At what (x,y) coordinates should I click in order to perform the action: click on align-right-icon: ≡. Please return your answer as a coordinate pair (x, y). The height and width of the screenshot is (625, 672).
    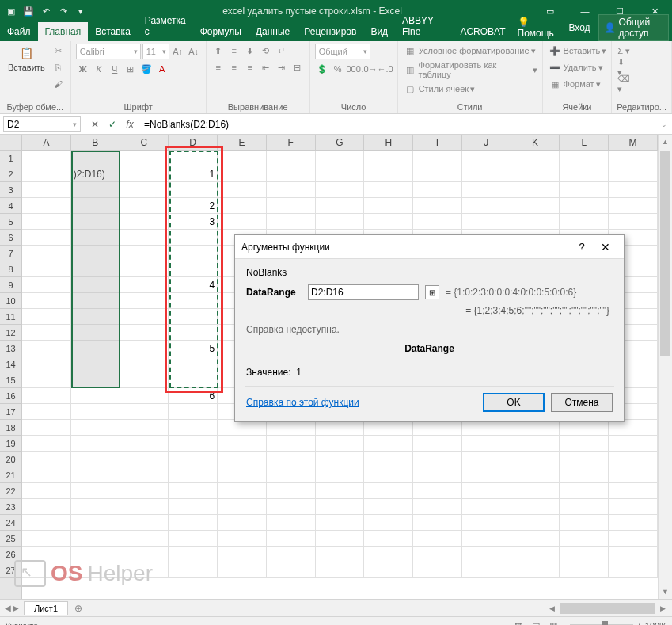
    Looking at the image, I should click on (250, 67).